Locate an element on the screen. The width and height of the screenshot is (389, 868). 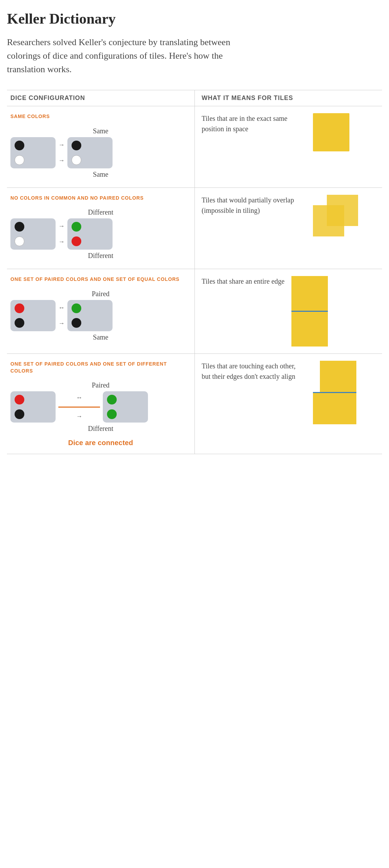
label-top-row3: Paired is located at coordinates (101, 294).